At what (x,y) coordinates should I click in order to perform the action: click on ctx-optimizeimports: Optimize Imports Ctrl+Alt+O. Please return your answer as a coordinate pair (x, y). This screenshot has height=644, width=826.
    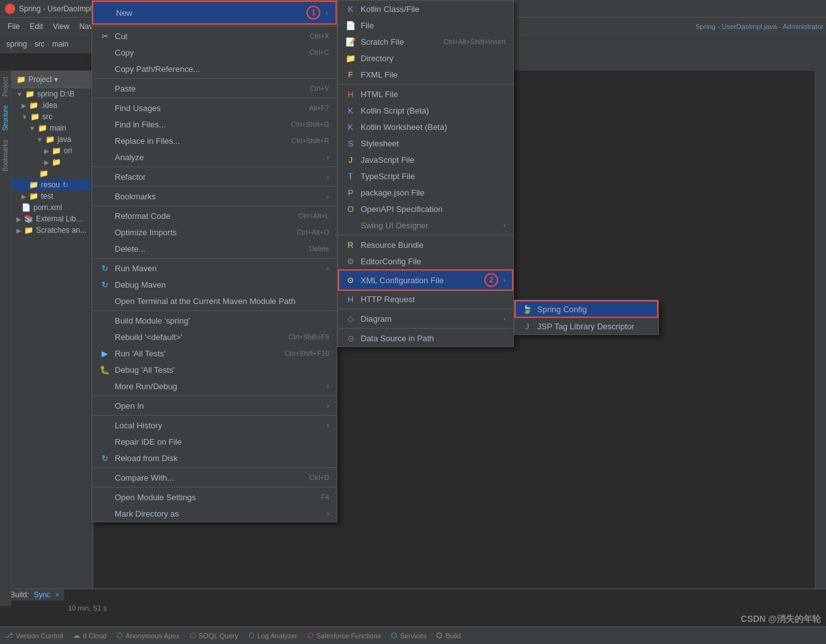
    Looking at the image, I should click on (214, 232).